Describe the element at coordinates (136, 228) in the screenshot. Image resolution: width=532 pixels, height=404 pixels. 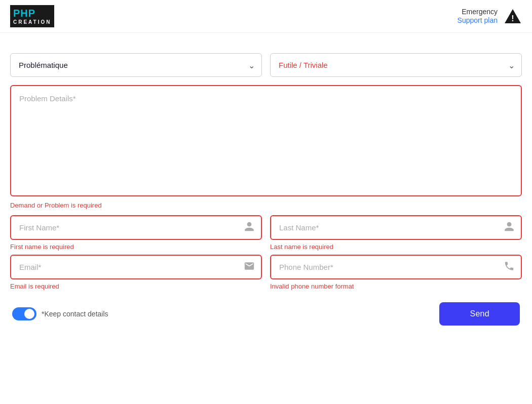
I see `first-name-field-wrapper` at that location.